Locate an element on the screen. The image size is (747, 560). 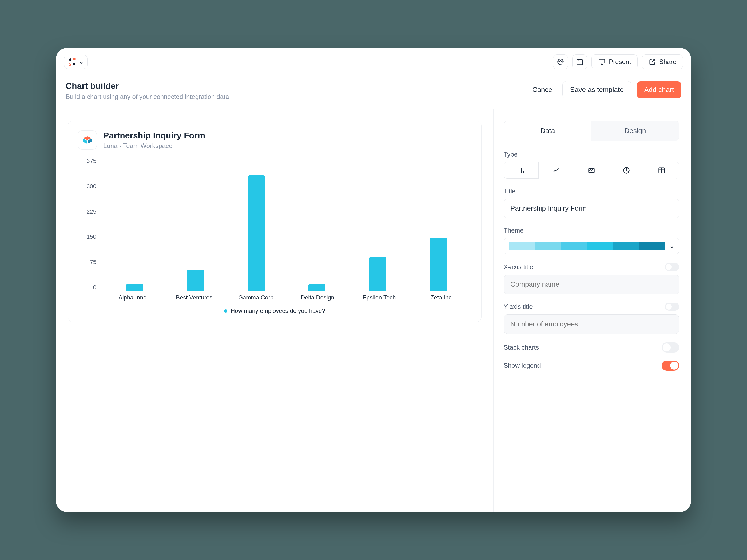
y-tick: 300 is located at coordinates (91, 186).